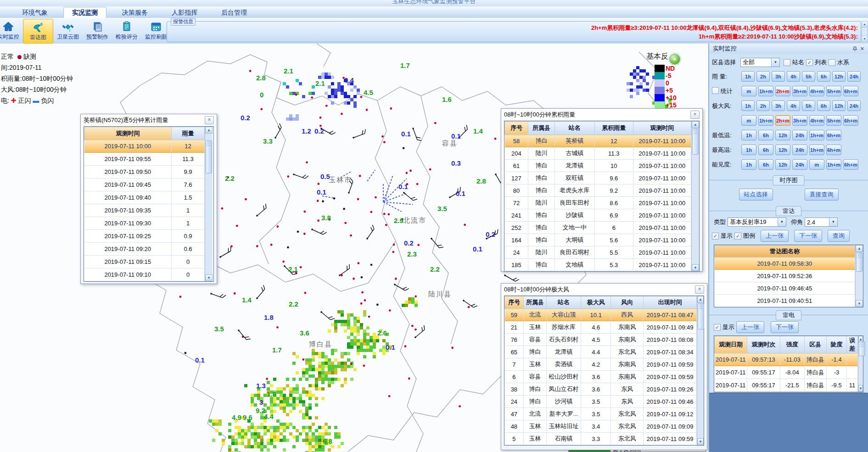 Image resolution: width=868 pixels, height=452 pixels. What do you see at coordinates (860, 364) in the screenshot?
I see `lightning-scrollbar: ▲▼` at bounding box center [860, 364].